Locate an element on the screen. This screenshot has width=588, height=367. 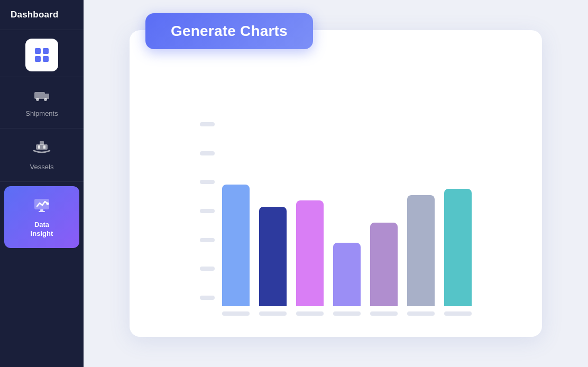
sidebar-item-shipments: Shipments is located at coordinates (42, 103).